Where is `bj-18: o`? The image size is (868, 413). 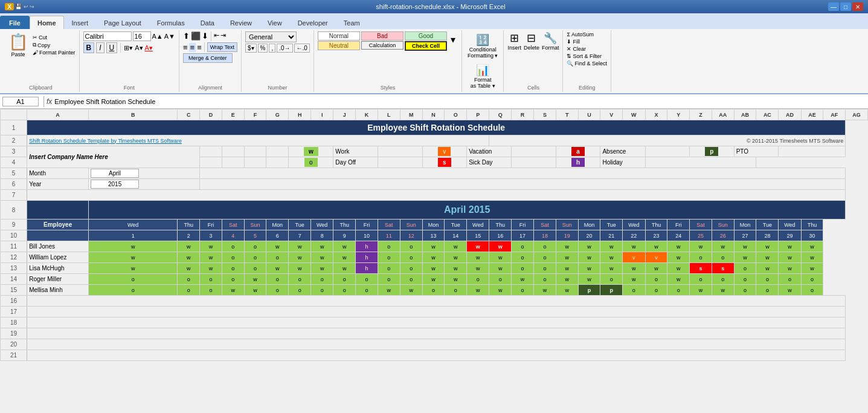 bj-18: o is located at coordinates (545, 247).